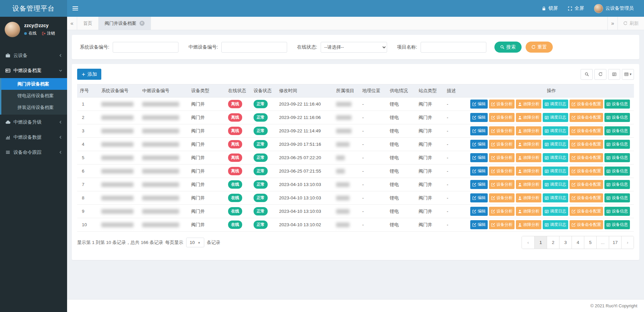 Image resolution: width=644 pixels, height=312 pixels. What do you see at coordinates (34, 137) in the screenshot?
I see `sidebar-item-gas-device-data: 中燃设备数据` at bounding box center [34, 137].